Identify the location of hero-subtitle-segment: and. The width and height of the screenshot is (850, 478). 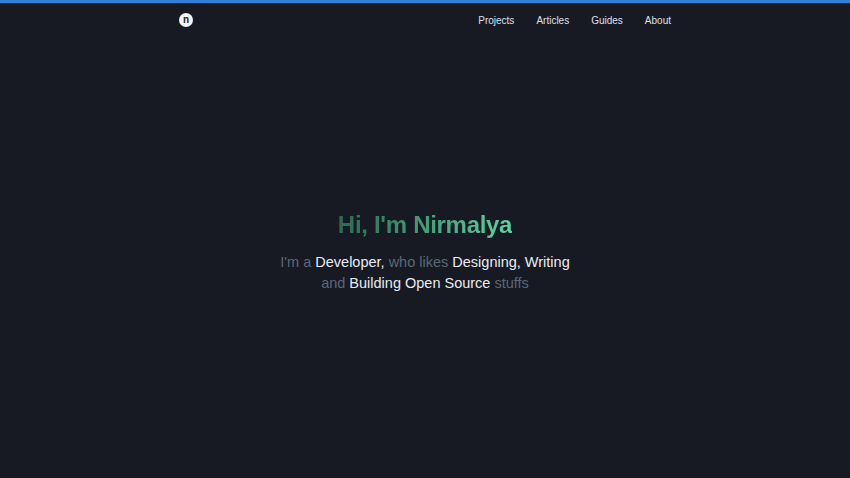
(335, 283).